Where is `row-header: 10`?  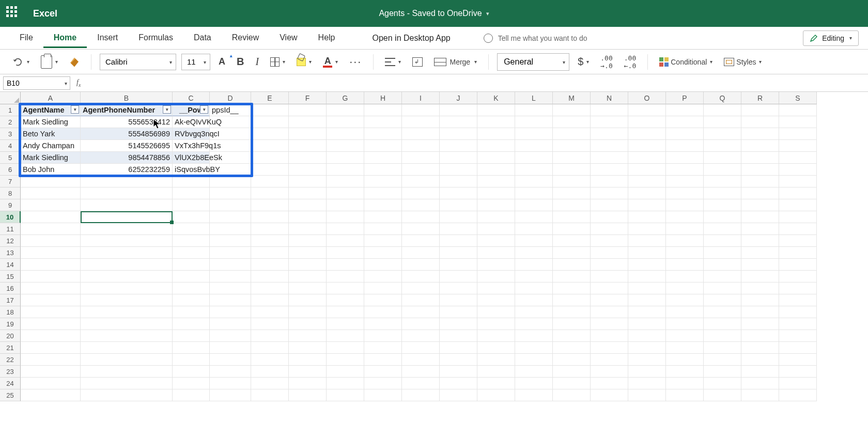 row-header: 10 is located at coordinates (10, 217).